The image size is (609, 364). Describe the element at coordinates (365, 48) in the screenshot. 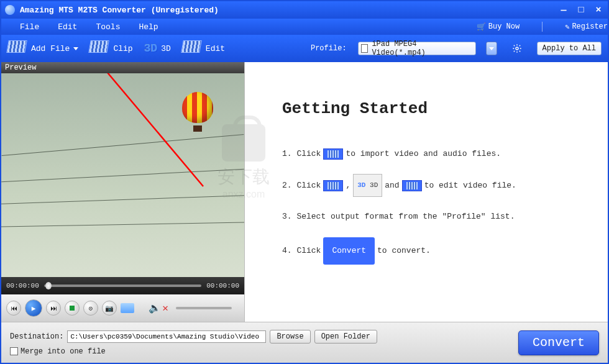

I see `device-icon` at that location.